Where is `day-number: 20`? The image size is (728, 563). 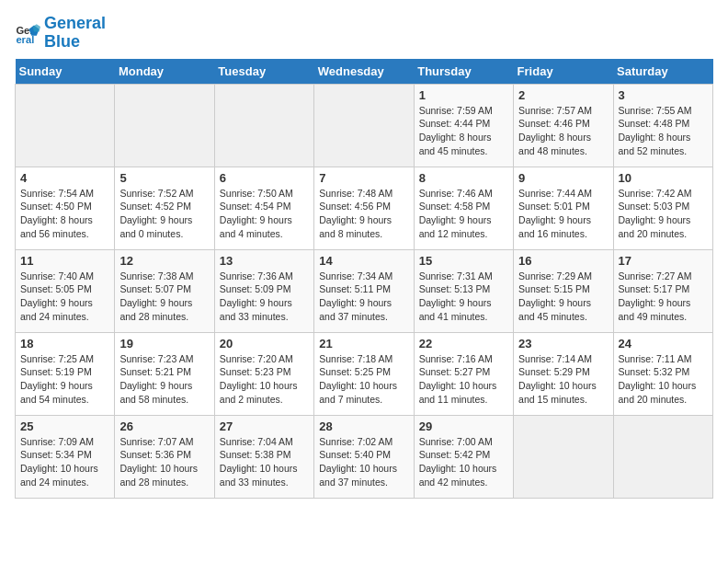
day-number: 20 is located at coordinates (265, 344).